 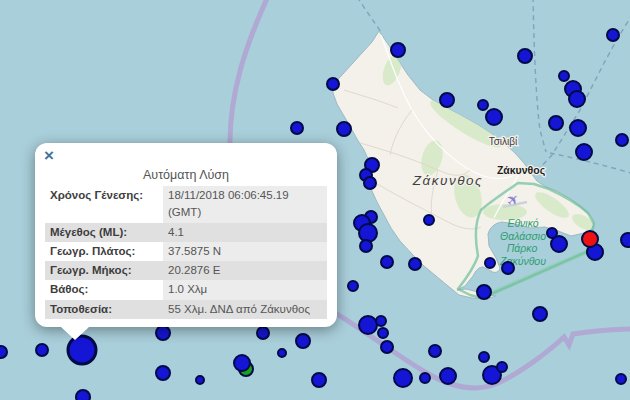 I want to click on label-tsilivi: Τσιλιβί, so click(x=504, y=142).